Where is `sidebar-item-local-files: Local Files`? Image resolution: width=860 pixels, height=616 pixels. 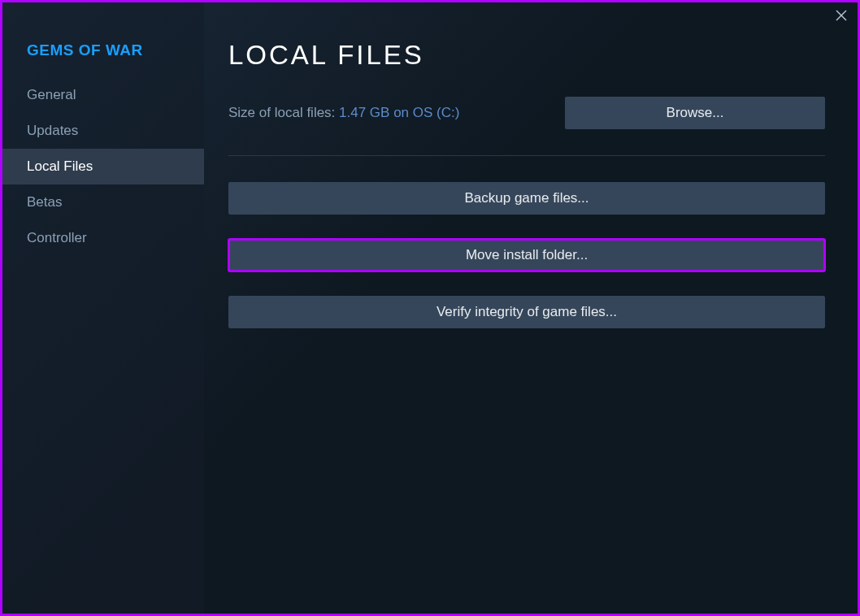 sidebar-item-local-files: Local Files is located at coordinates (103, 167).